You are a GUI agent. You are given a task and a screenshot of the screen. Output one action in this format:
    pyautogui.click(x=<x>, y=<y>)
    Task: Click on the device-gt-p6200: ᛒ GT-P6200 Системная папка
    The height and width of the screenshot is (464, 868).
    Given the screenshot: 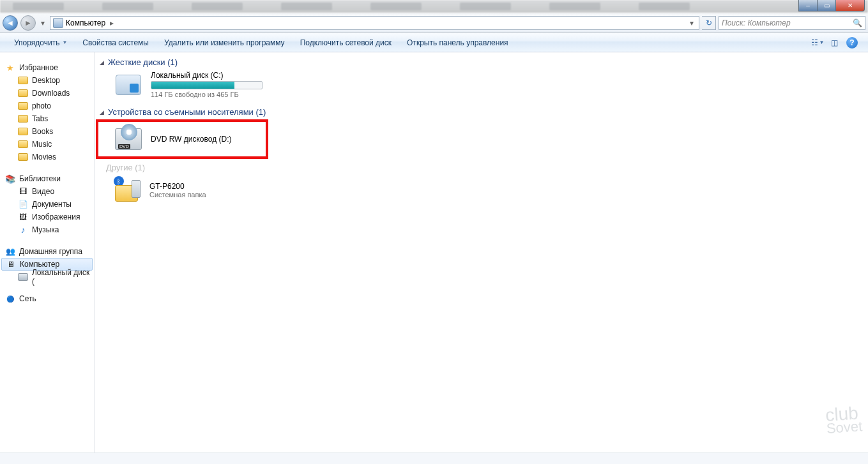 What is the action you would take?
    pyautogui.click(x=480, y=190)
    